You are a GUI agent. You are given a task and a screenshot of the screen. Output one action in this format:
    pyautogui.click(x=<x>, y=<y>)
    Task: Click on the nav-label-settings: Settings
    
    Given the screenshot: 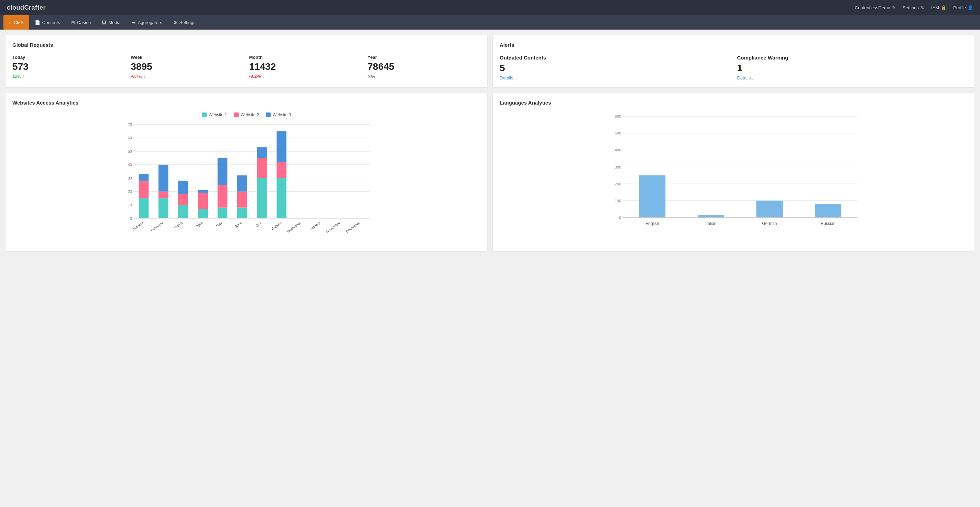 What is the action you would take?
    pyautogui.click(x=188, y=22)
    